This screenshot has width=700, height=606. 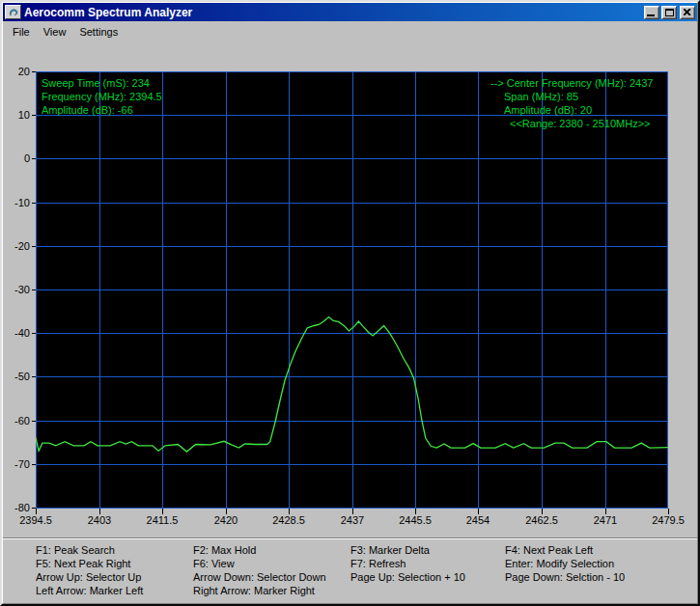 I want to click on x-axis-label: 2394.5, so click(x=36, y=521).